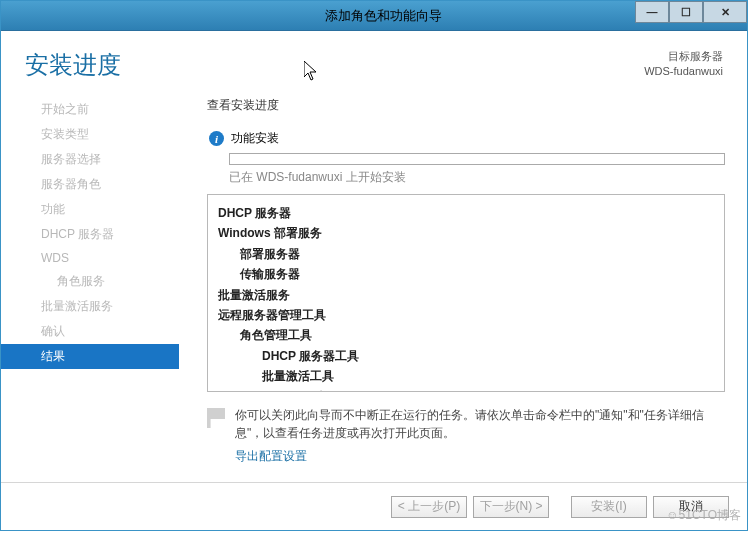  Describe the element at coordinates (90, 234) in the screenshot. I see `sidebar-item-dhcp: DHCP 服务器` at that location.